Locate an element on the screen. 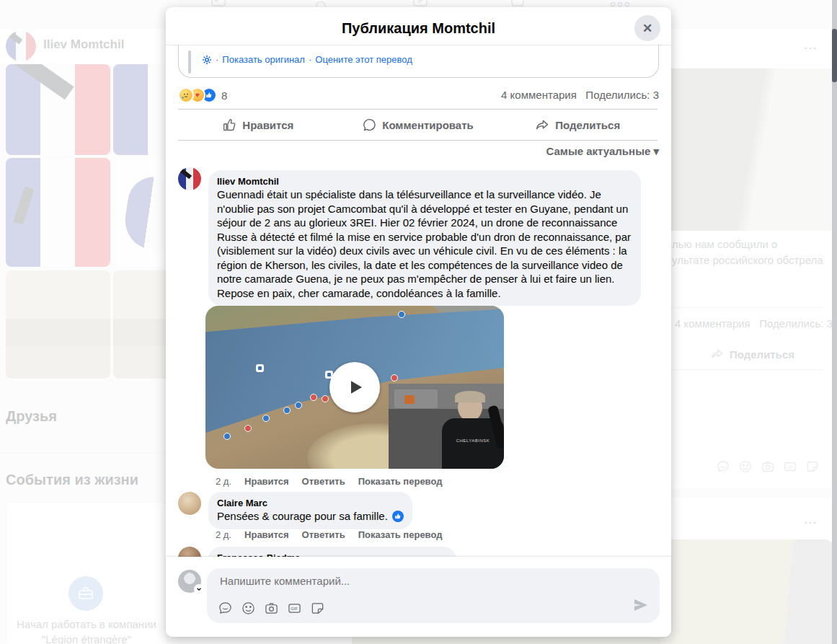 Image resolution: width=837 pixels, height=644 pixels. comment-author: Iliev Momtchil is located at coordinates (425, 182).